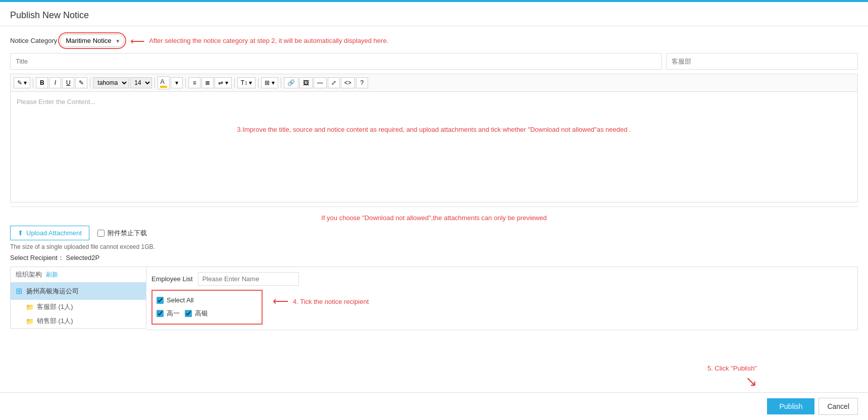 The height and width of the screenshot is (420, 868). I want to click on step4-annotation: ⟵ 4. Tick the notice recipient, so click(321, 301).